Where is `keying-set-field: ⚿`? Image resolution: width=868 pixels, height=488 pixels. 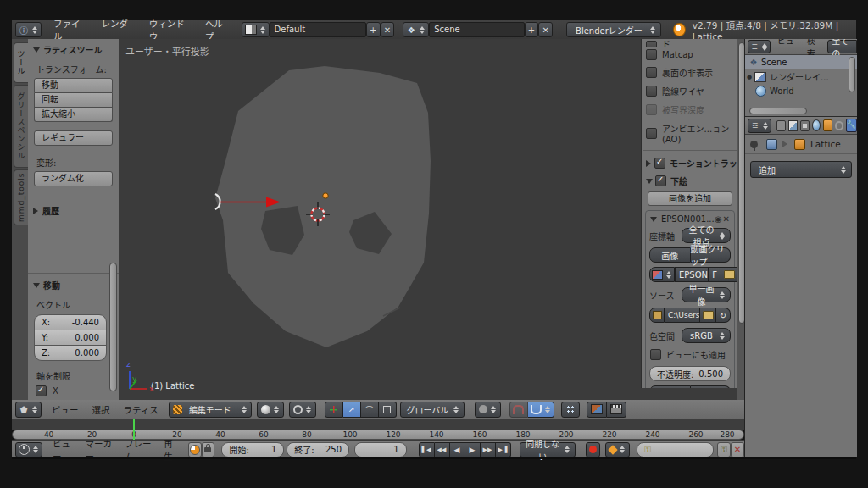
keying-set-field: ⚿ is located at coordinates (675, 450).